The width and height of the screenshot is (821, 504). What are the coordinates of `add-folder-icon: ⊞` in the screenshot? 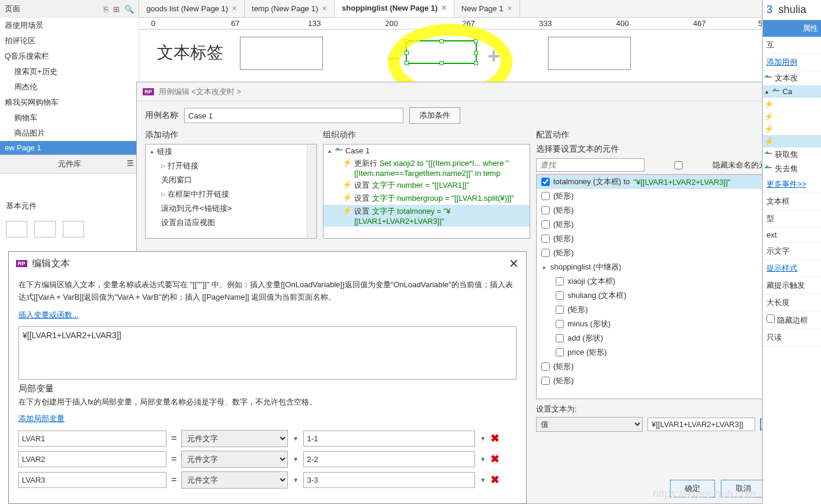 It's located at (116, 9).